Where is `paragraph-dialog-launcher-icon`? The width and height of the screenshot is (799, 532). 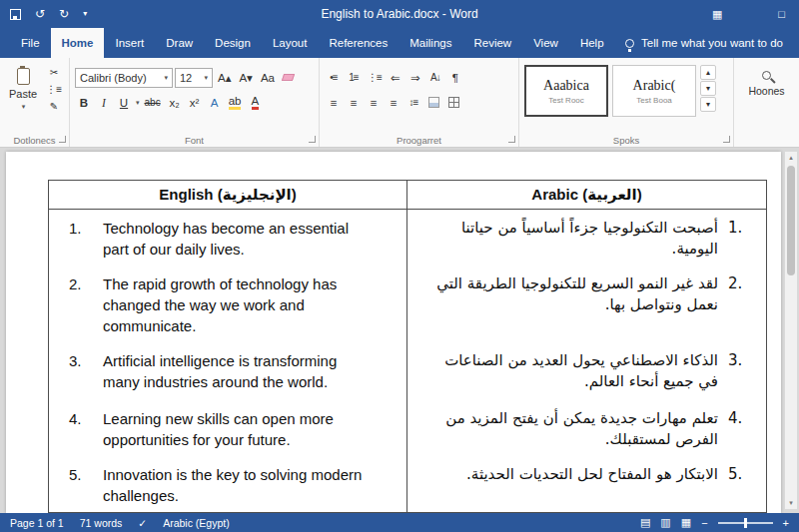 paragraph-dialog-launcher-icon is located at coordinates (511, 140).